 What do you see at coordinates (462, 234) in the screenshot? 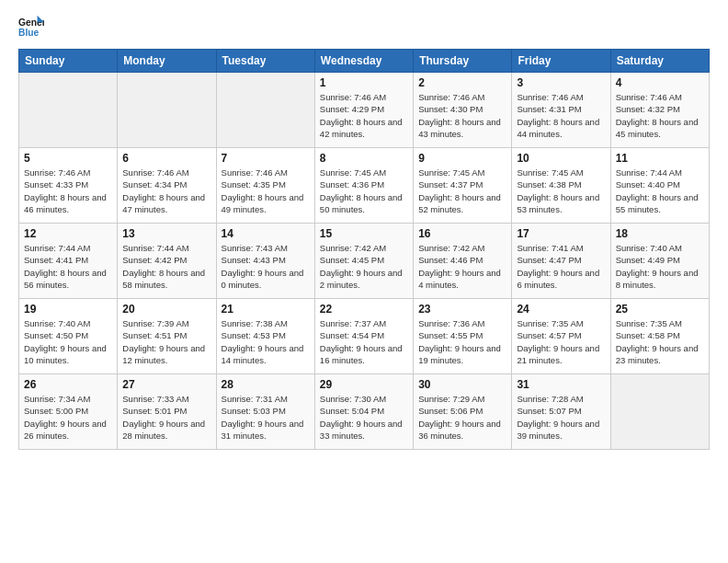
I see `day-number: 16` at bounding box center [462, 234].